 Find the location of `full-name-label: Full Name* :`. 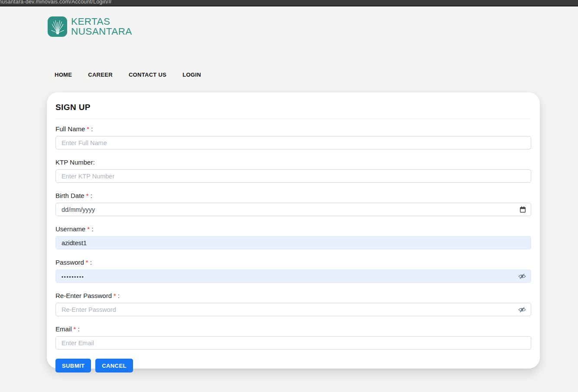

full-name-label: Full Name* : is located at coordinates (293, 129).